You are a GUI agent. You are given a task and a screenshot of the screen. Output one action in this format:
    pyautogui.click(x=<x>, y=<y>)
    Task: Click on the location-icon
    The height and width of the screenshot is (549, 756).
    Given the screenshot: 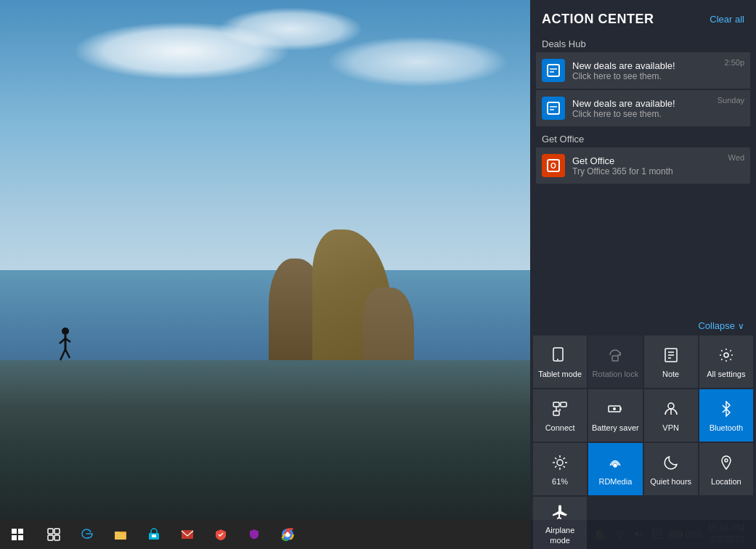 What is the action you would take?
    pyautogui.click(x=726, y=465)
    